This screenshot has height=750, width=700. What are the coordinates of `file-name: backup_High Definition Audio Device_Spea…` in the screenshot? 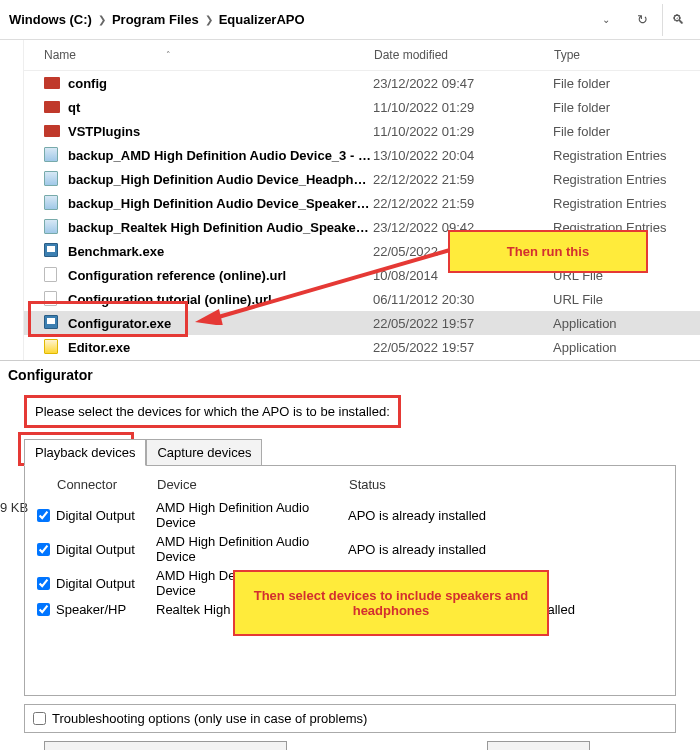 It's located at (220, 204).